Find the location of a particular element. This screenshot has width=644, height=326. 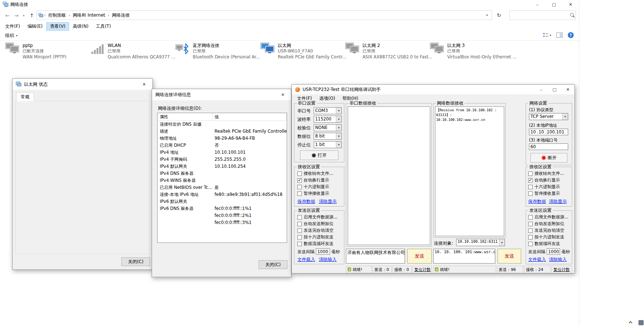

adapter-item-pptp: pptp 已断开连接 WAN Miniport (PPTP) is located at coordinates (47, 51).